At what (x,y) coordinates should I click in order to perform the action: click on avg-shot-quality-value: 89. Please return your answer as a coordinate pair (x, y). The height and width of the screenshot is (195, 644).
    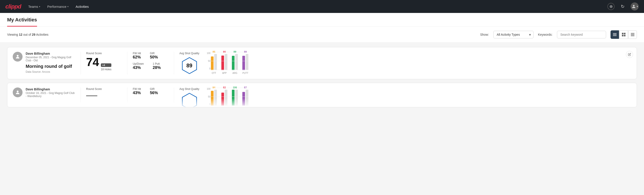
    Looking at the image, I should click on (189, 66).